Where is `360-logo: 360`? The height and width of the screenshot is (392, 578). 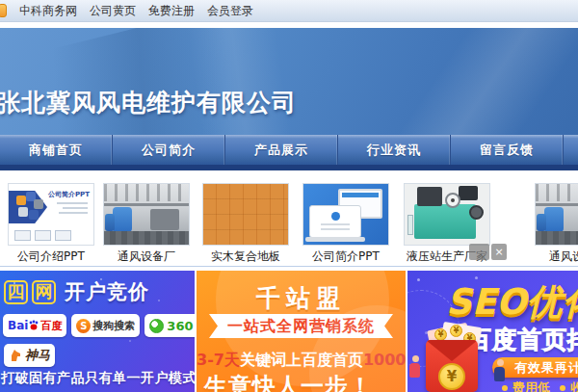
360-logo: 360 is located at coordinates (170, 326).